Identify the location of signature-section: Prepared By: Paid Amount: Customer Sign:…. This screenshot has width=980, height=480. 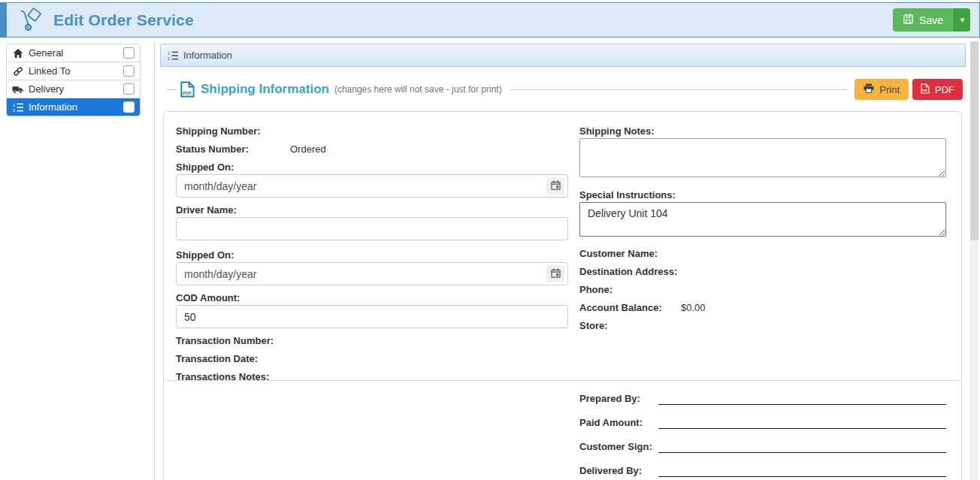
(763, 433).